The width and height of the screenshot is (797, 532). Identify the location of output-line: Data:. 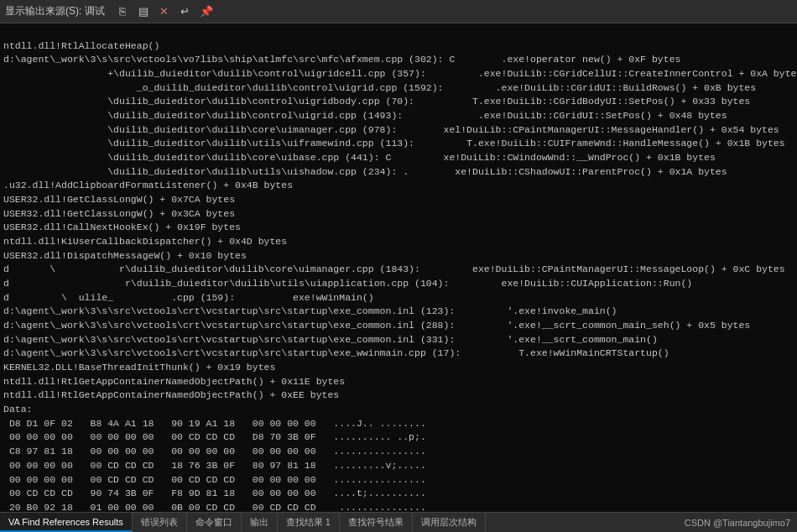
(398, 409).